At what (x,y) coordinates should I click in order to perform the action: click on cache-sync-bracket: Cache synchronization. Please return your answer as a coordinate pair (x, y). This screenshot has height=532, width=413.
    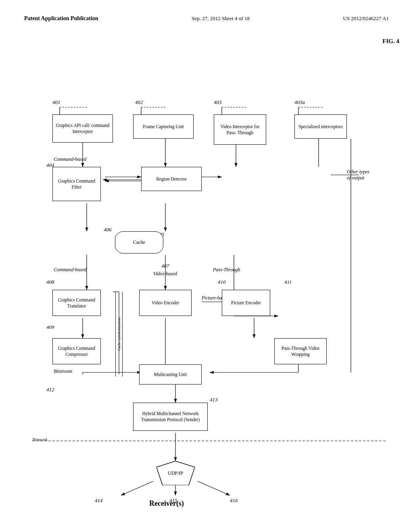
    Looking at the image, I should click on (119, 334).